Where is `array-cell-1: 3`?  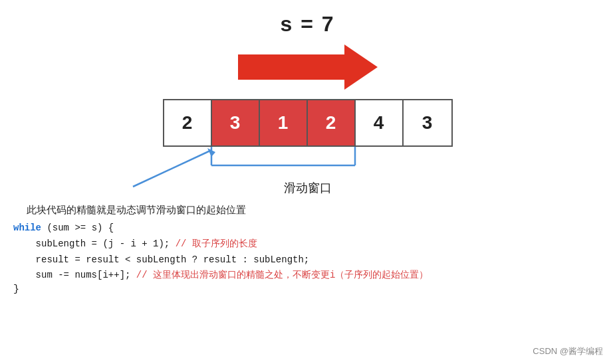
array-cell-1: 3 is located at coordinates (236, 123).